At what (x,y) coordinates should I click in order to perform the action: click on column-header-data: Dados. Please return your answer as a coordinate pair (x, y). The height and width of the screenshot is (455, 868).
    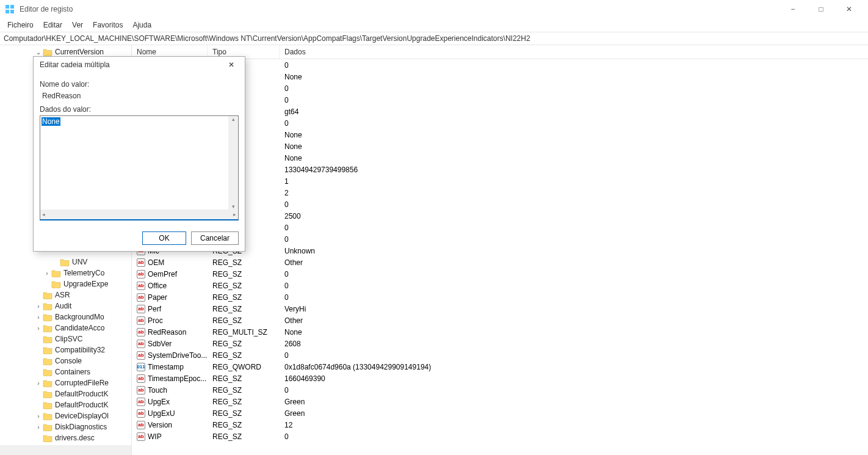
    Looking at the image, I should click on (574, 52).